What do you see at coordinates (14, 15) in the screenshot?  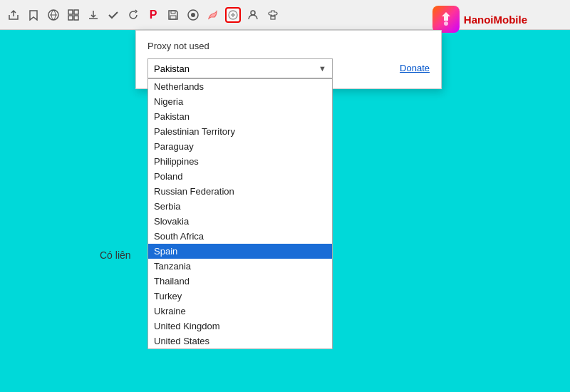 I see `share-icon` at bounding box center [14, 15].